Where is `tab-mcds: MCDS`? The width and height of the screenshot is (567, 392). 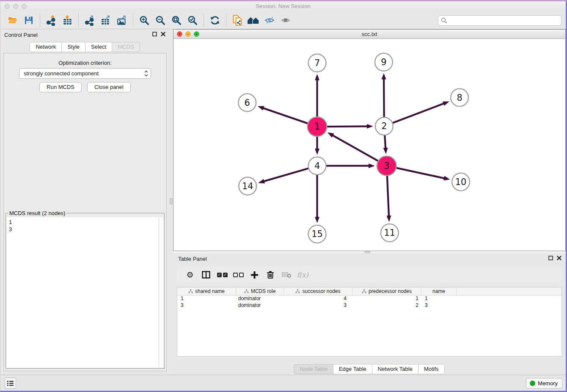 tab-mcds: MCDS is located at coordinates (126, 47).